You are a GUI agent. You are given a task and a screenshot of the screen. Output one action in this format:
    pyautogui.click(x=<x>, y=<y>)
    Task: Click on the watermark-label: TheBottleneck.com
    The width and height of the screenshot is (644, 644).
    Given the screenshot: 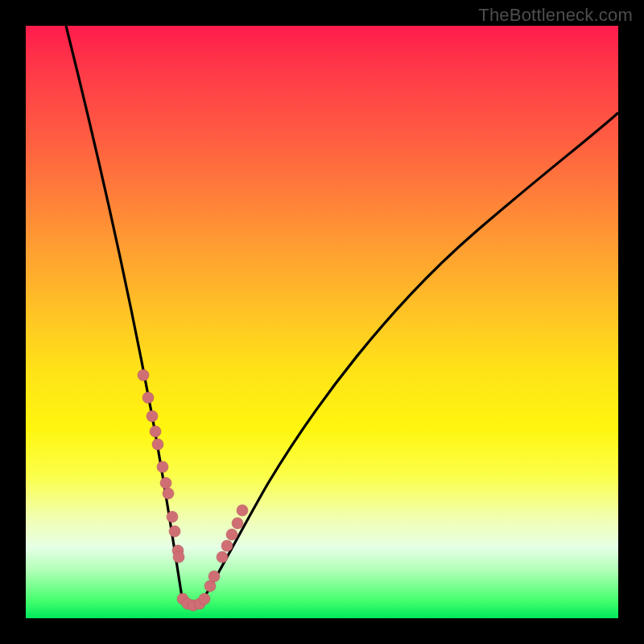 What is the action you would take?
    pyautogui.click(x=555, y=15)
    